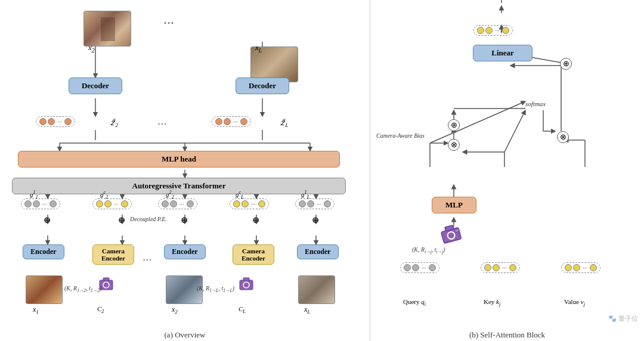 The height and width of the screenshot is (341, 644). I want to click on mlp-box: MLP, so click(454, 205).